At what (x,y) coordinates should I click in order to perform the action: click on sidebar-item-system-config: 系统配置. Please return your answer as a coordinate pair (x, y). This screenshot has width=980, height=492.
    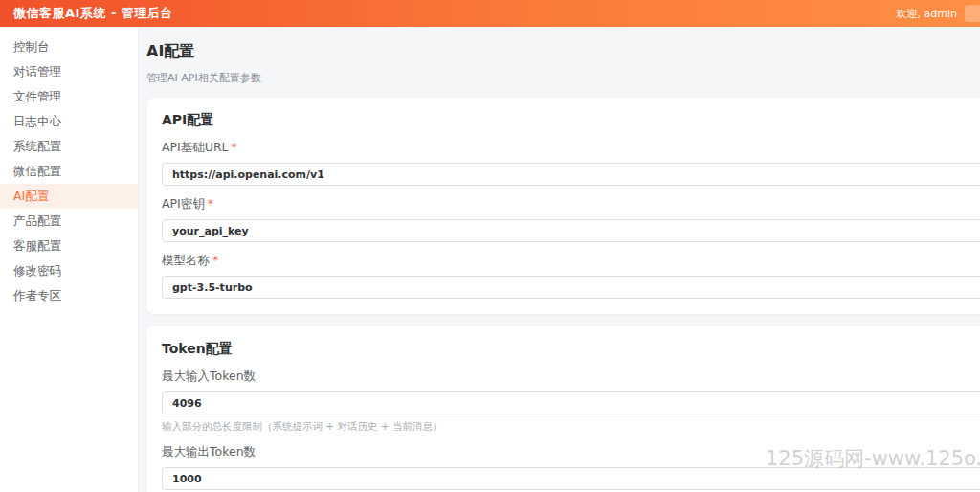
    Looking at the image, I should click on (69, 146).